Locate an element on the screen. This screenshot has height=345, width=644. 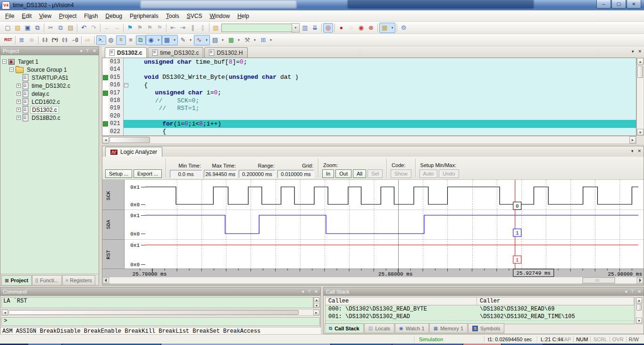
run-to-cursor-button: →{} is located at coordinates (75, 40).